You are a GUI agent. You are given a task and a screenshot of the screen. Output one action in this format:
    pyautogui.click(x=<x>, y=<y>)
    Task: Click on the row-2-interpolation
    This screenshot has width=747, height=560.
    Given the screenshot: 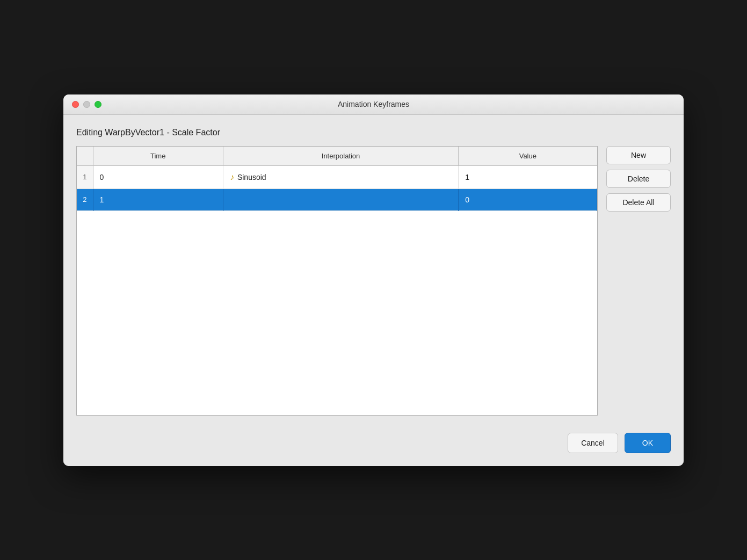 What is the action you would take?
    pyautogui.click(x=340, y=200)
    